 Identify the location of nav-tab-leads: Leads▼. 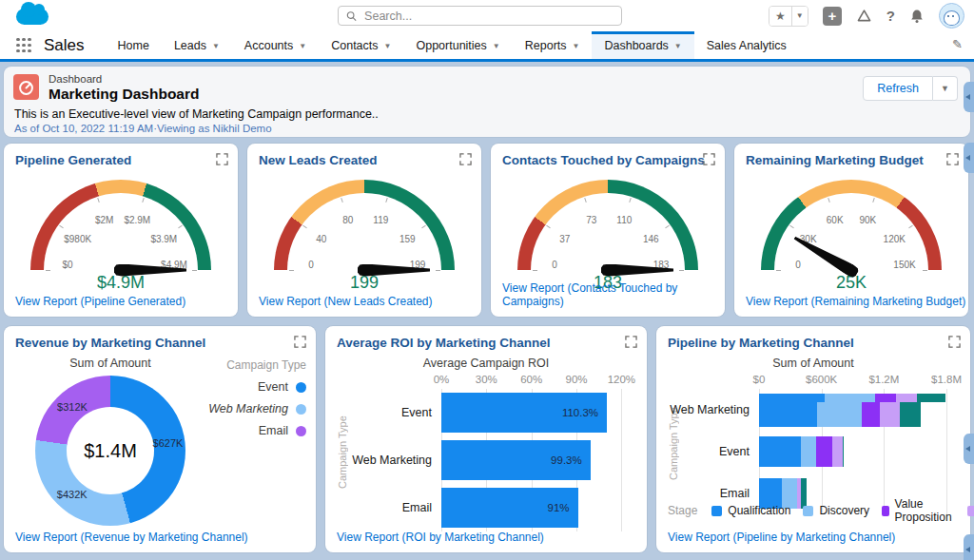
(197, 46).